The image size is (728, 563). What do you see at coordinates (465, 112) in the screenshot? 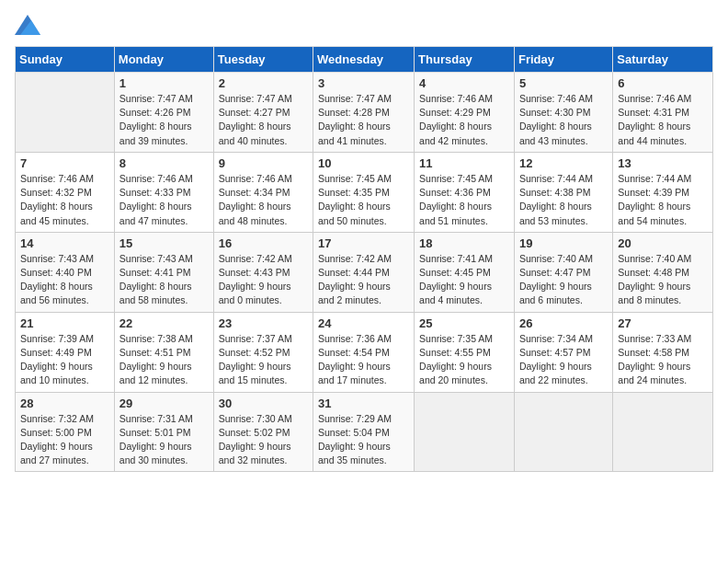
I see `day-cell: 4Sunrise: 7:46 AMSunset: 4:29 PMDaylight…` at bounding box center [465, 112].